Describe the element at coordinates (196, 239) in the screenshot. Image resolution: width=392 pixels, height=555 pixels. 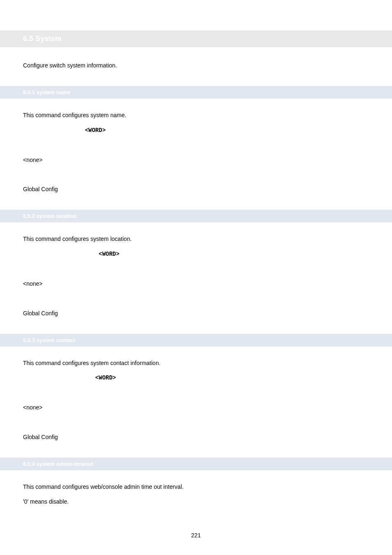
I see `description-text: This command configures system location.` at that location.